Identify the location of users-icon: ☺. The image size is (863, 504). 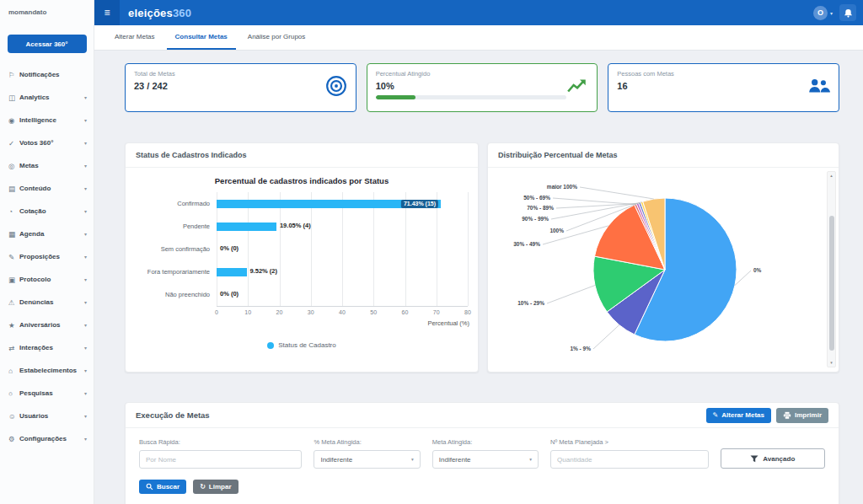
(13, 416).